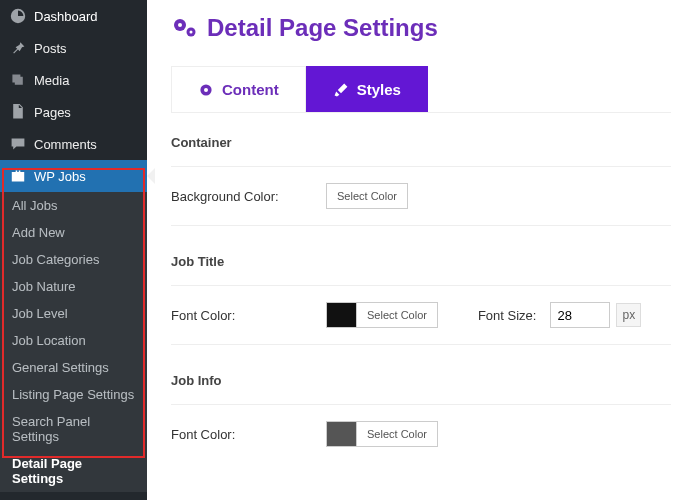  I want to click on menu-comments: Comments, so click(74, 144).